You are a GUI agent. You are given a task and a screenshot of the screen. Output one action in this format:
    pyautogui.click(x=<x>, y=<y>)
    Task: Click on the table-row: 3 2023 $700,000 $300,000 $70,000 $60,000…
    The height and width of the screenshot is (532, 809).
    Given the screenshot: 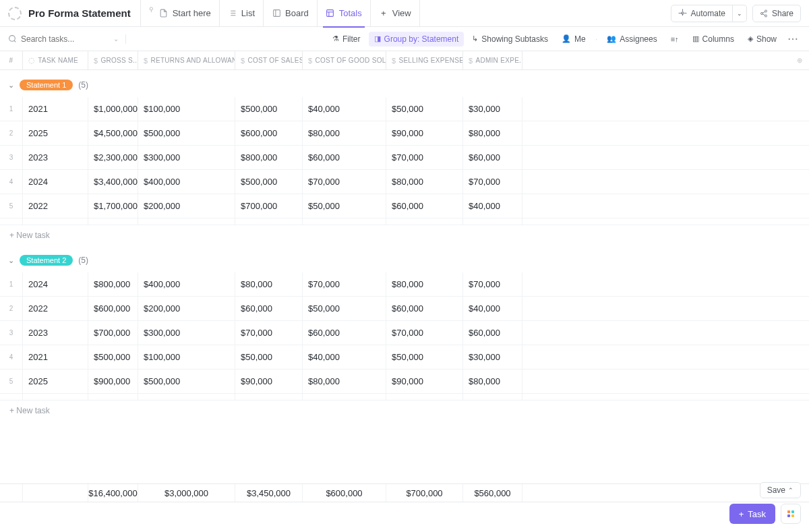 What is the action you would take?
    pyautogui.click(x=404, y=333)
    